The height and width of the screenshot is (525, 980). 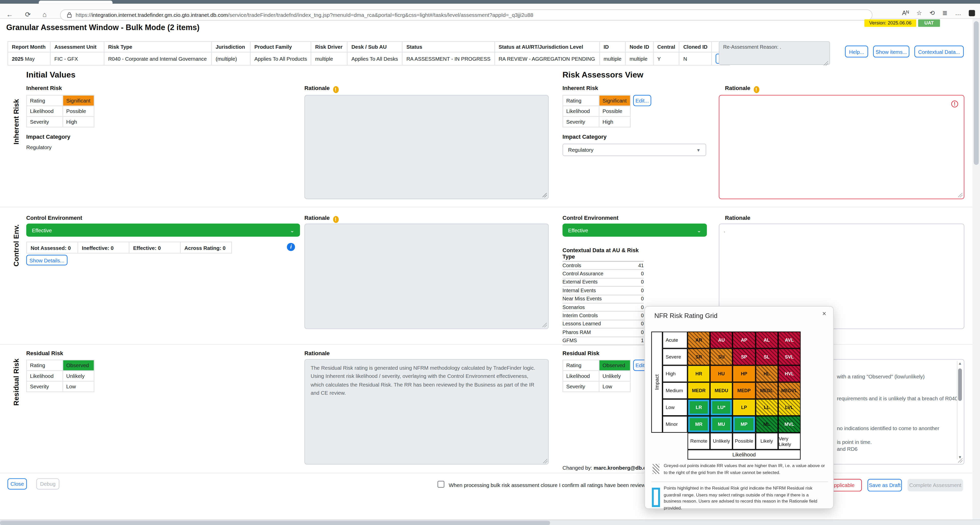 I want to click on header-col-8: Status at AU/RT/Jurisdiction Level, so click(x=547, y=47).